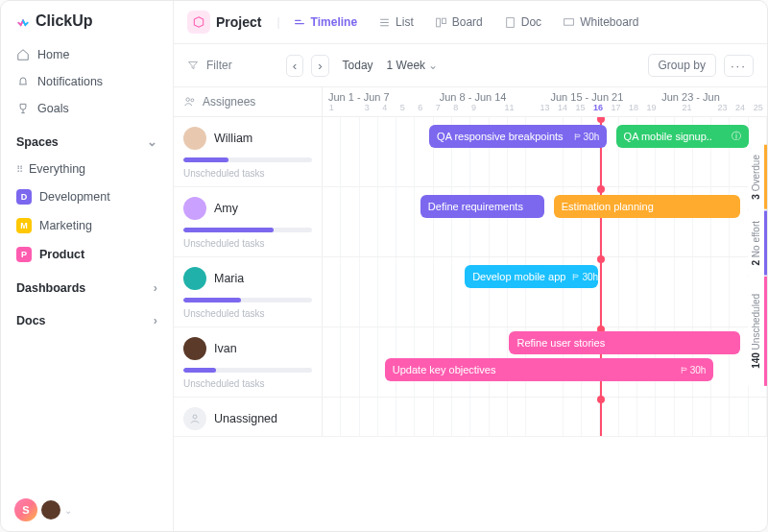  Describe the element at coordinates (248, 362) in the screenshot. I see `assignee-cell: Ivan Unscheduled tasks` at that location.